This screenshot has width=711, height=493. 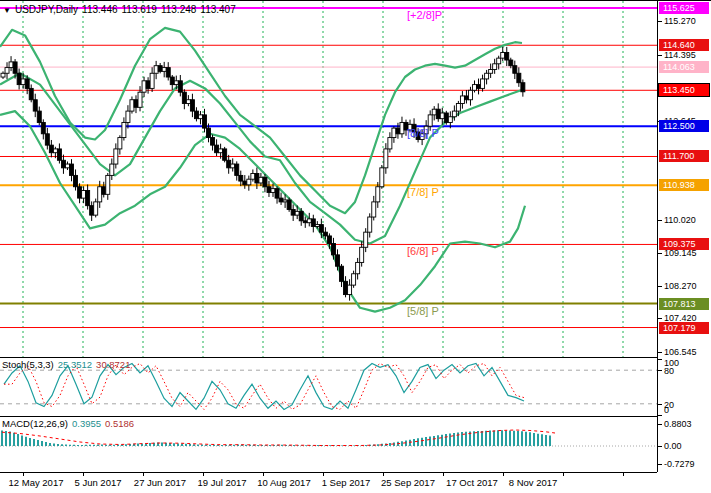 I want to click on price-tick-label: 115.270, so click(x=680, y=21).